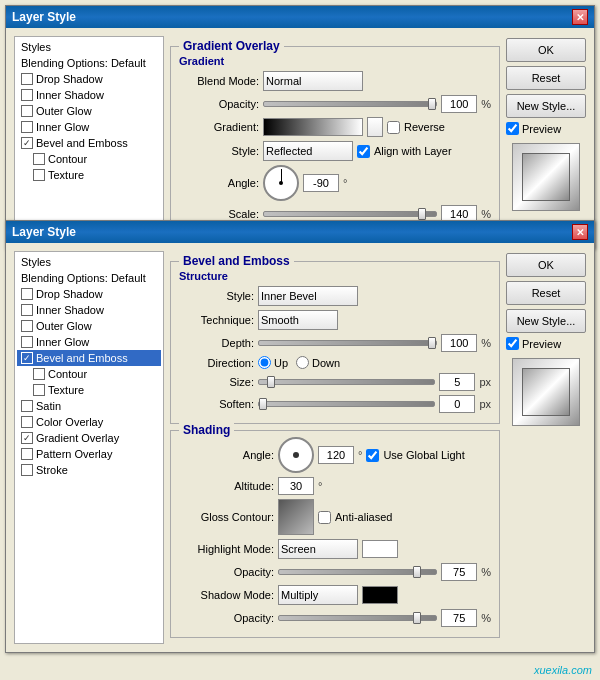  I want to click on inner-glow-checkbox, so click(27, 127).